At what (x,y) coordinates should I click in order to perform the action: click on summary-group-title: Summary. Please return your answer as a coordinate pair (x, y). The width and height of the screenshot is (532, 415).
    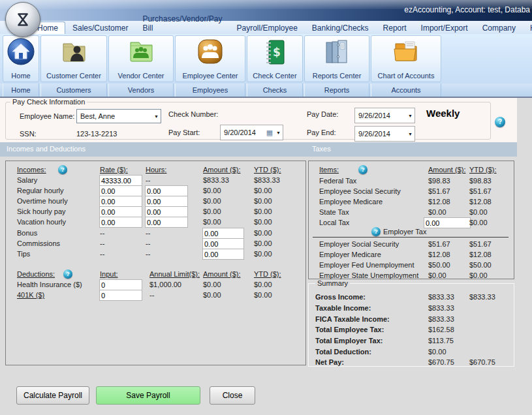
    Looking at the image, I should click on (333, 283).